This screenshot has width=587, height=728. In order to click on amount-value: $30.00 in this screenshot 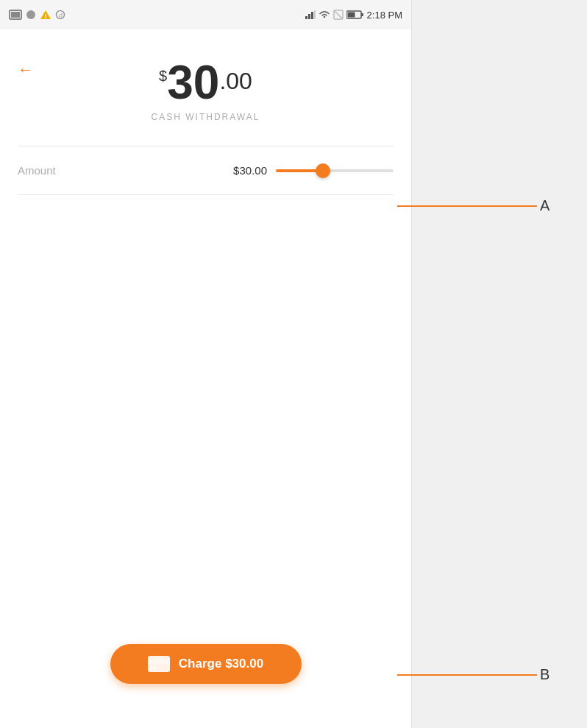, I will do `click(250, 171)`.